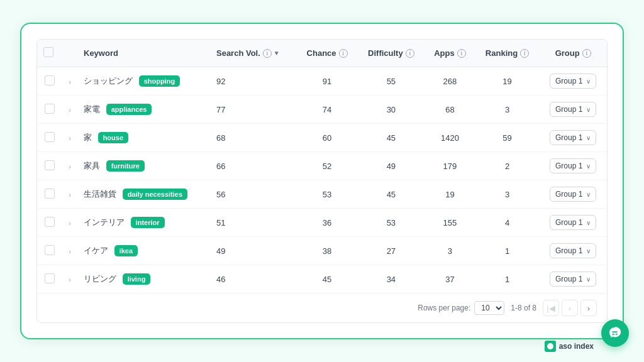 The height and width of the screenshot is (362, 644). Describe the element at coordinates (327, 279) in the screenshot. I see `row-chance: 45` at that location.